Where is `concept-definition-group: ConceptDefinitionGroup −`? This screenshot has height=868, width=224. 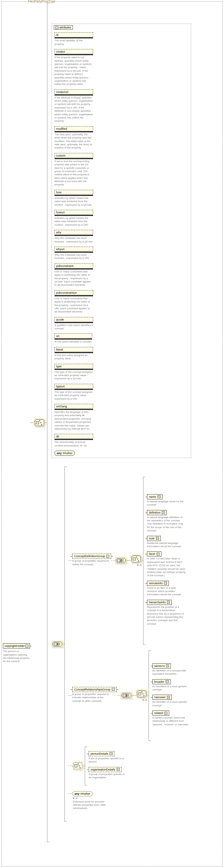
concept-definition-group: ConceptDefinitionGroup − is located at coordinates (92, 556).